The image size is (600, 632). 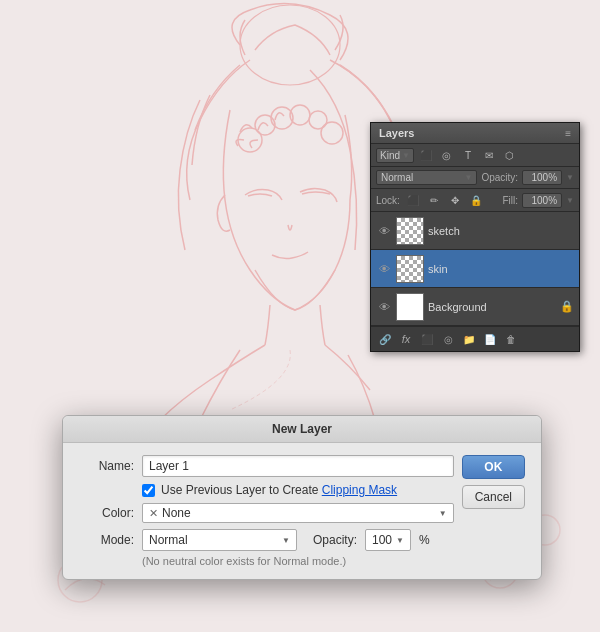 I want to click on lock-icons: ⬛ ✏ ✥ 🔒, so click(x=444, y=200).